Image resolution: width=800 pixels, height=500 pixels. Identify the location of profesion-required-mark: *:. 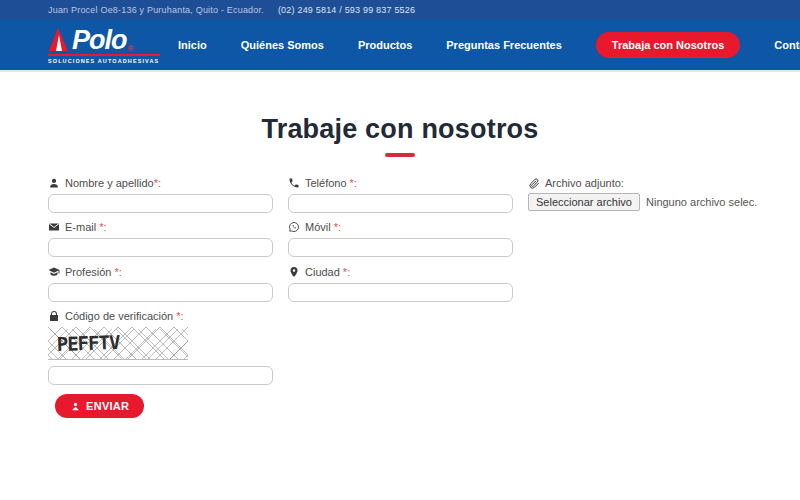
(118, 272).